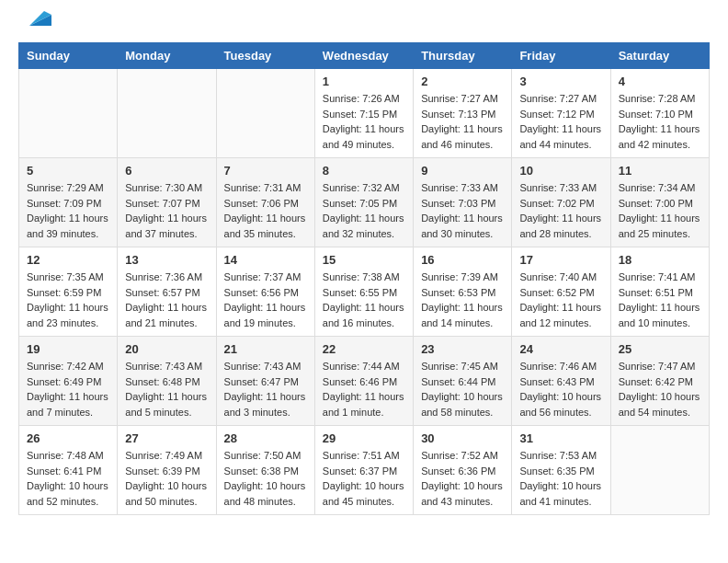  What do you see at coordinates (458, 382) in the screenshot?
I see `sunset-text: Sunset: 6:44 PM` at bounding box center [458, 382].